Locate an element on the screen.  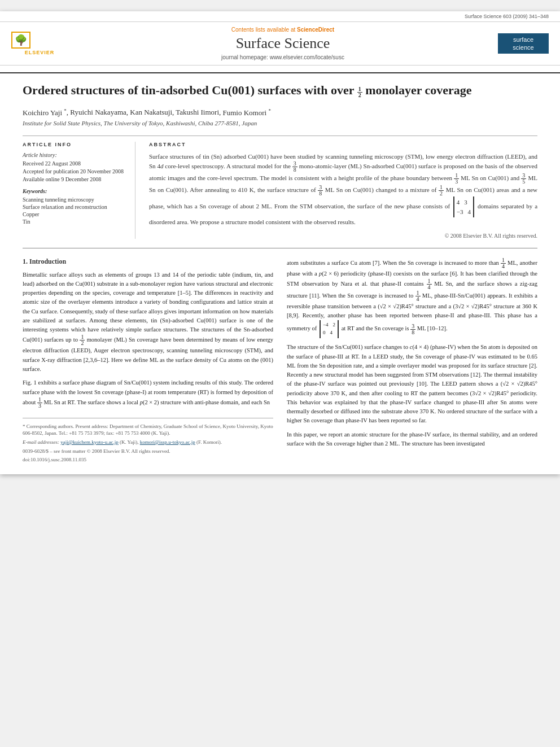
footnote-doi: doi:10.1016/j.susc.2008.11.035 is located at coordinates (148, 460).